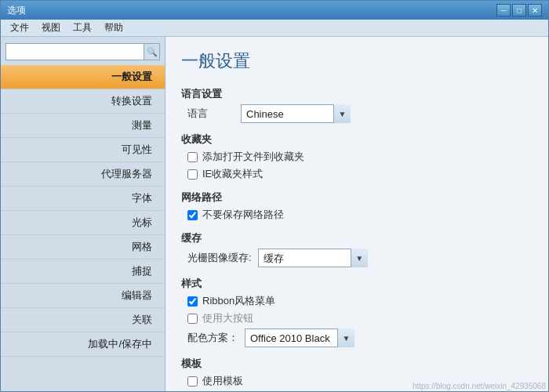 The height and width of the screenshot is (392, 549). What do you see at coordinates (357, 198) in the screenshot?
I see `network-section-title: 网络路径` at bounding box center [357, 198].